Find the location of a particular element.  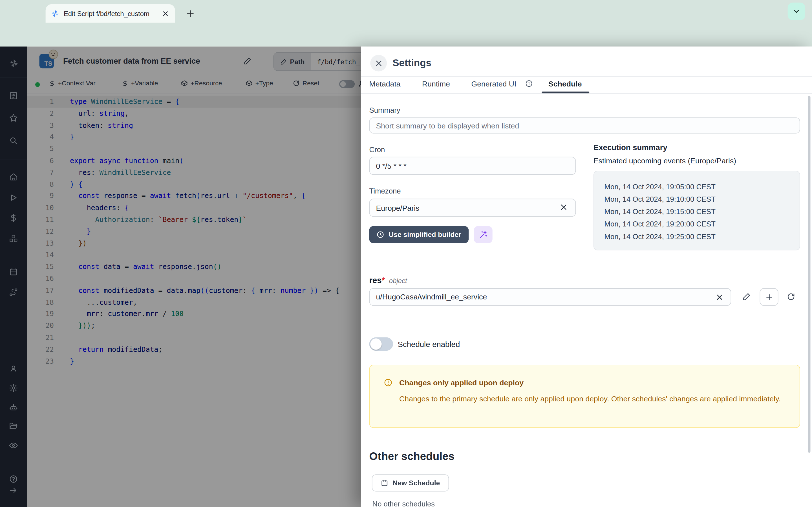

edit-resource-pencil-icon is located at coordinates (747, 297).